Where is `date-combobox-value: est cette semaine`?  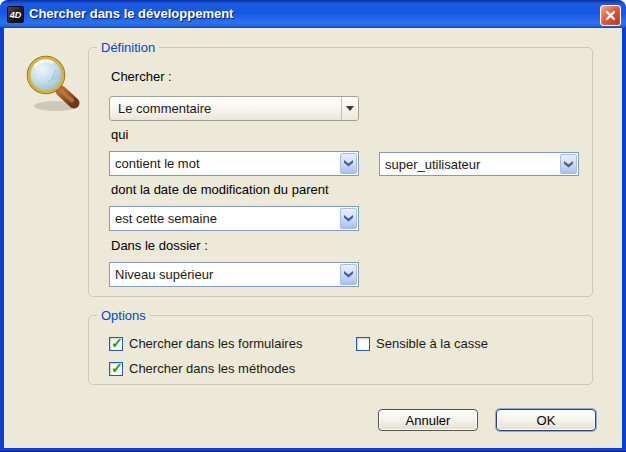 date-combobox-value: est cette semaine is located at coordinates (166, 218).